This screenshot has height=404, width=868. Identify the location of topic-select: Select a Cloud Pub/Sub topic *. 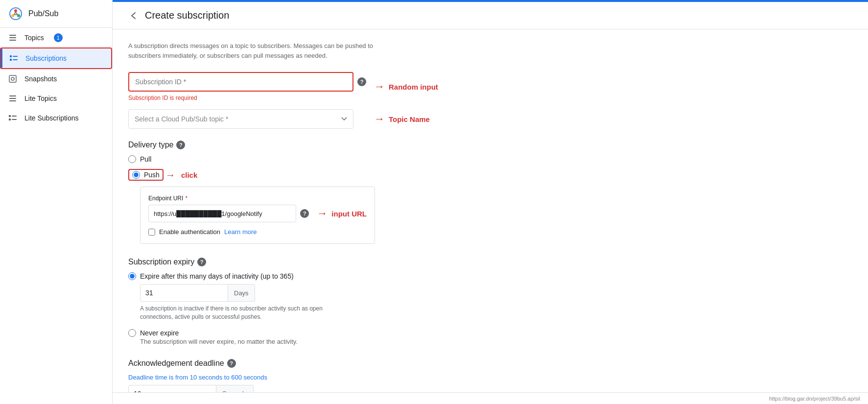
(241, 119).